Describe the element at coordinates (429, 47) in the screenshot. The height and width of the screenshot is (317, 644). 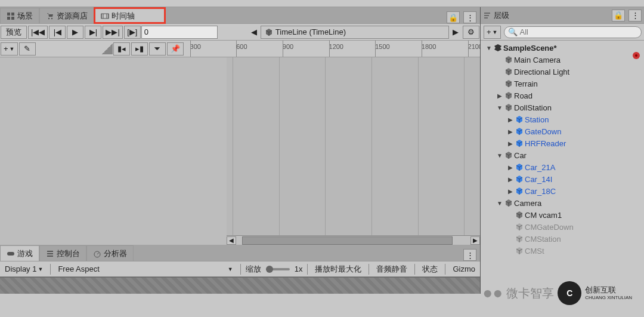
I see `ruler-tick: 1800` at that location.